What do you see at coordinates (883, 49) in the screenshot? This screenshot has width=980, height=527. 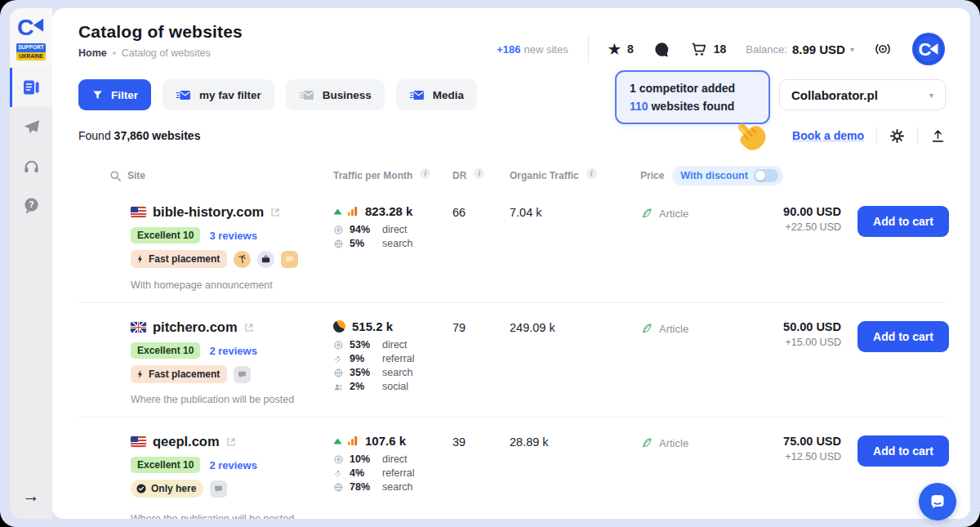 I see `whats-new-button` at bounding box center [883, 49].